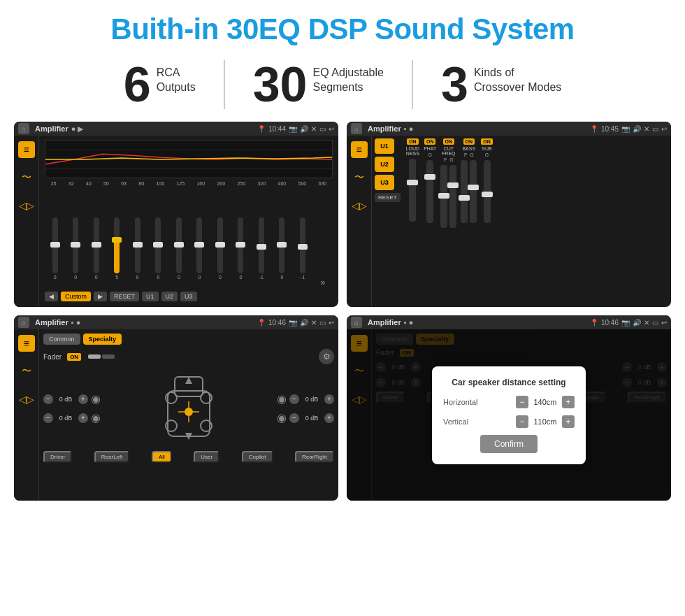 The width and height of the screenshot is (685, 616). What do you see at coordinates (52, 322) in the screenshot?
I see `screen3-title: Amplifier` at bounding box center [52, 322].